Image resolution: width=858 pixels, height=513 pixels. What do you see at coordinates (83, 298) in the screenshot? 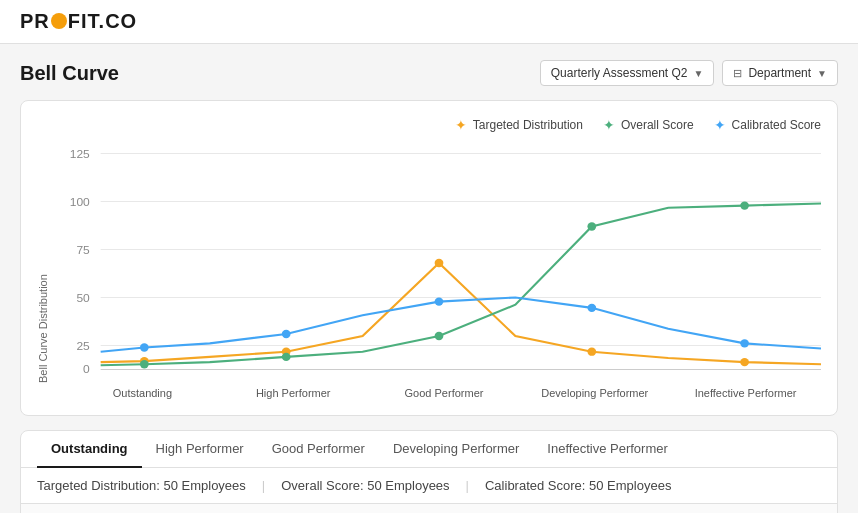
I see `svg-text: 50` at bounding box center [83, 298].